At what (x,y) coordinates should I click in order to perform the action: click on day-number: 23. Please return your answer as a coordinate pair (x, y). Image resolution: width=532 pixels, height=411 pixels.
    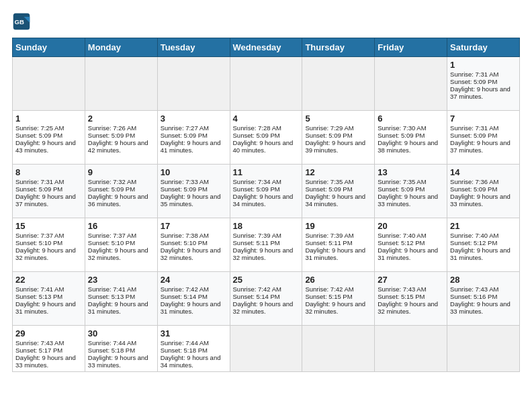
    Looking at the image, I should click on (121, 279).